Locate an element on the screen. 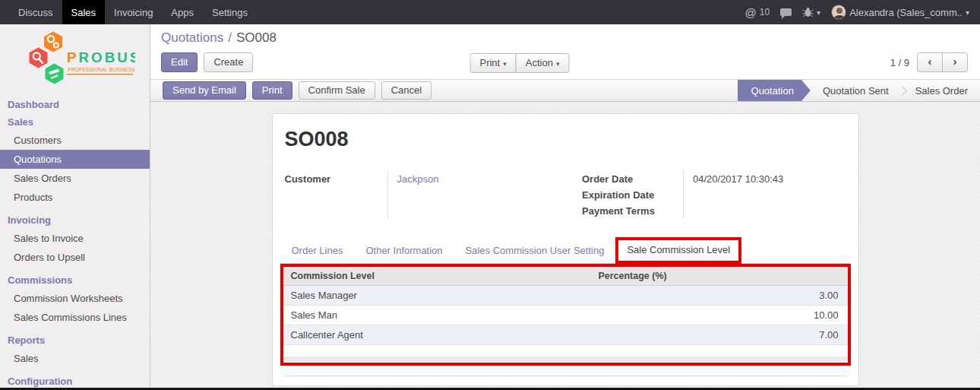 The image size is (980, 390). table-footer-strip is located at coordinates (565, 359).